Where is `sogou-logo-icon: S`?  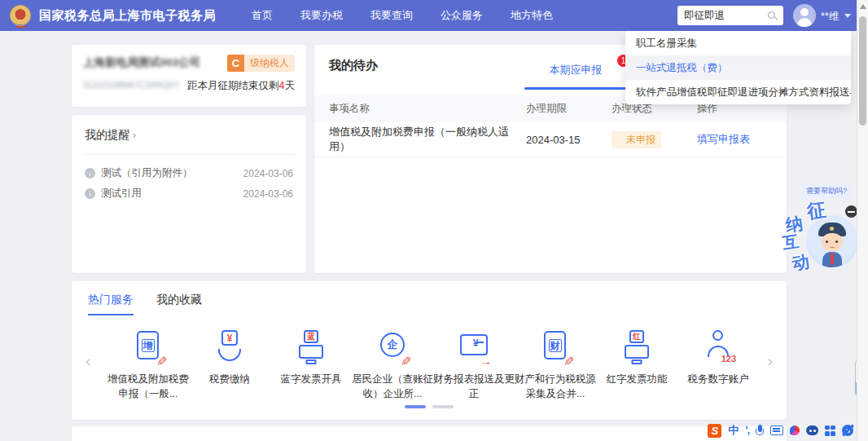
sogou-logo-icon: S is located at coordinates (715, 430).